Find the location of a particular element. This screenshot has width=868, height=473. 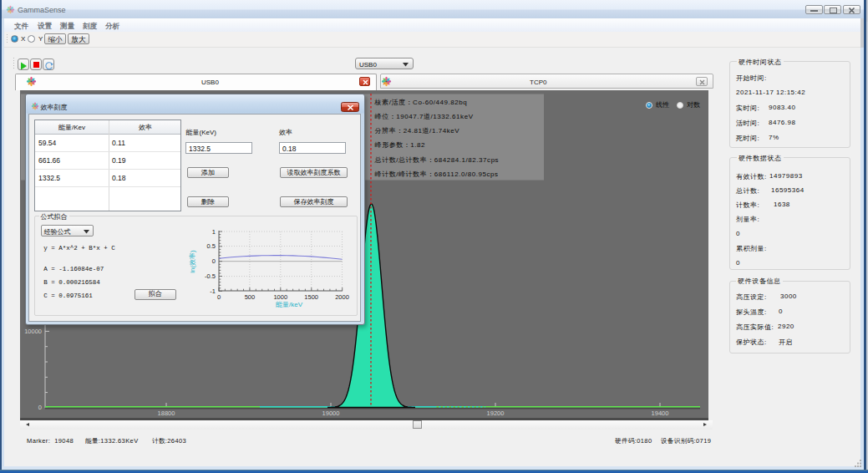

svg-text: 1500 is located at coordinates (311, 298).